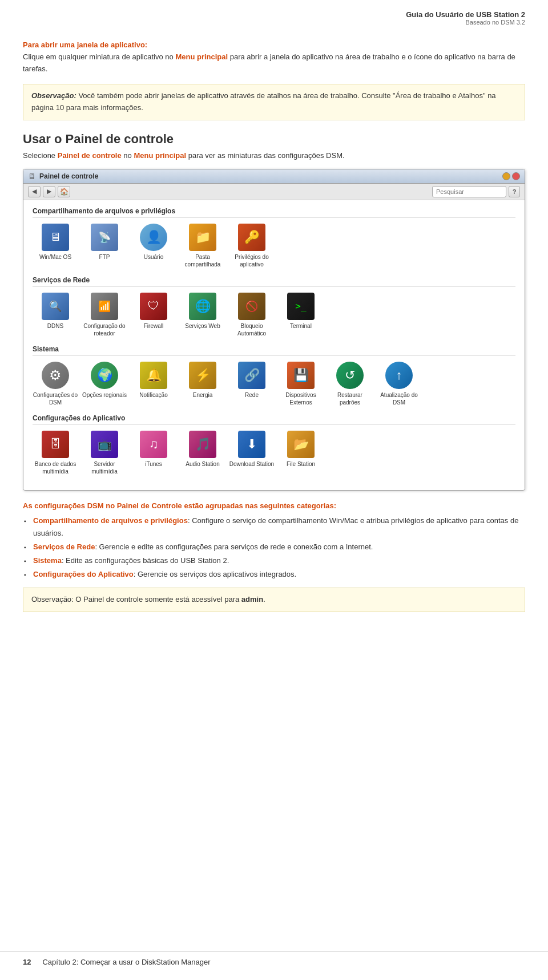  I want to click on cp-icon-item: 📁Pasta compartilhada, so click(203, 246).